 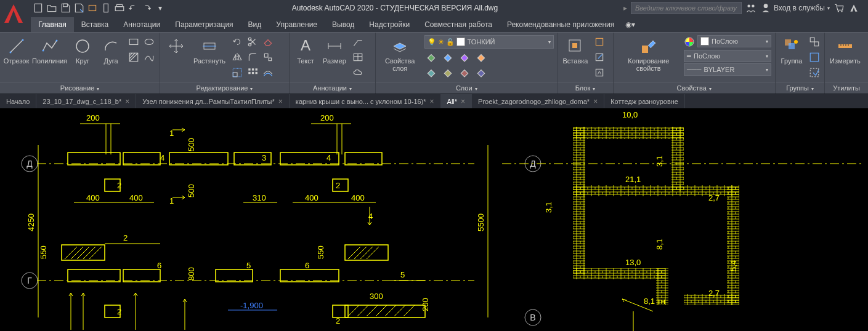 What do you see at coordinates (728, 56) in the screenshot?
I see `lineweight-combo: ━ПоСлою▾` at bounding box center [728, 56].